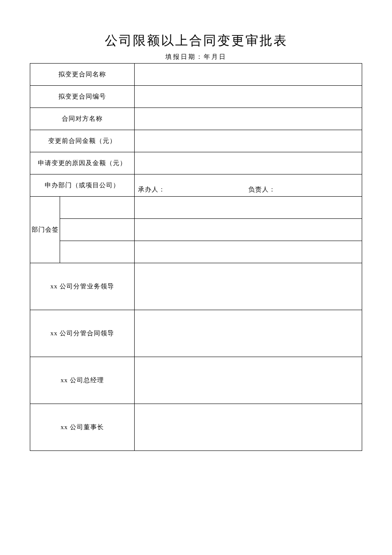 The width and height of the screenshot is (392, 555). Describe the element at coordinates (83, 119) in the screenshot. I see `counterparty-label: 合同对方名称` at that location.